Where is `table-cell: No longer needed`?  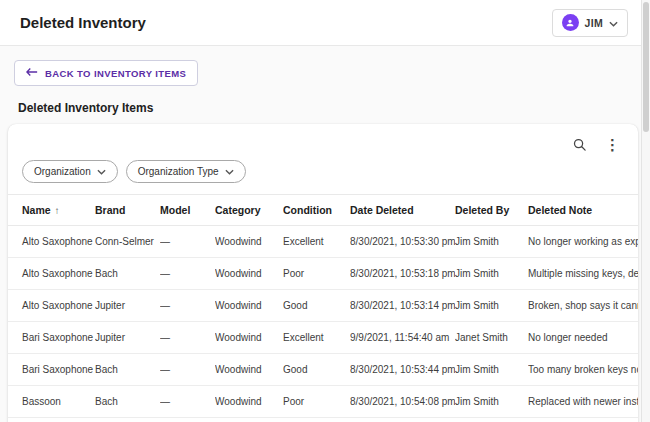
table-cell: No longer needed is located at coordinates (583, 338).